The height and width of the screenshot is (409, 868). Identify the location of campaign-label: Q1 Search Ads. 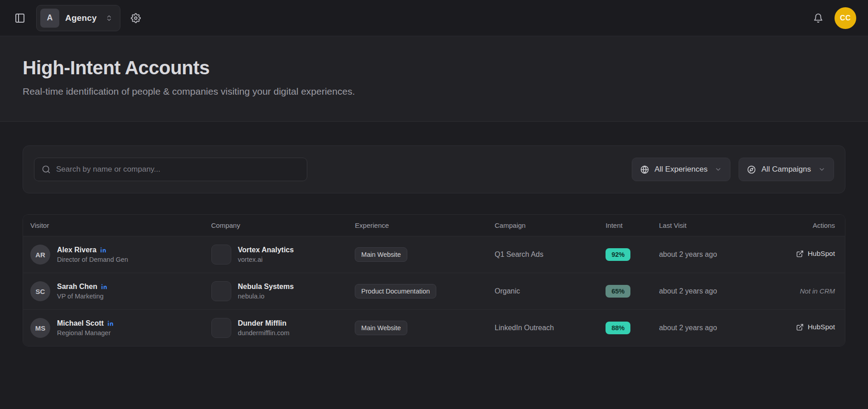
(519, 255).